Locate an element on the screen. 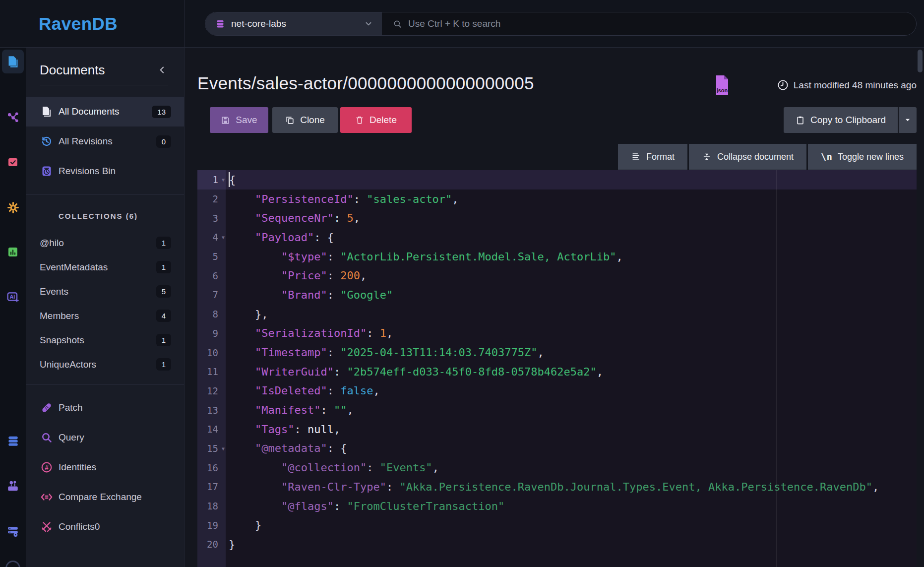 This screenshot has height=567, width=924. line-number: 5 is located at coordinates (211, 257).